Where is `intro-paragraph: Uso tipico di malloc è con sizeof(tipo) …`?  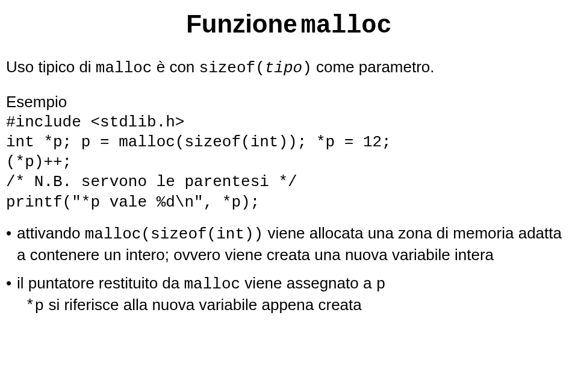 intro-paragraph: Uso tipico di malloc è con sizeof(tipo) … is located at coordinates (289, 67).